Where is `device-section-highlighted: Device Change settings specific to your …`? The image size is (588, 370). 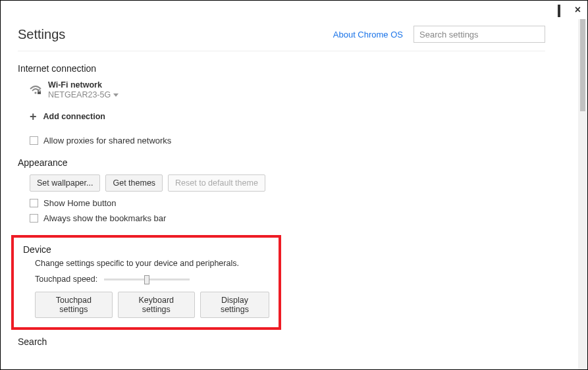 device-section-highlighted: Device Change settings specific to your … is located at coordinates (146, 282).